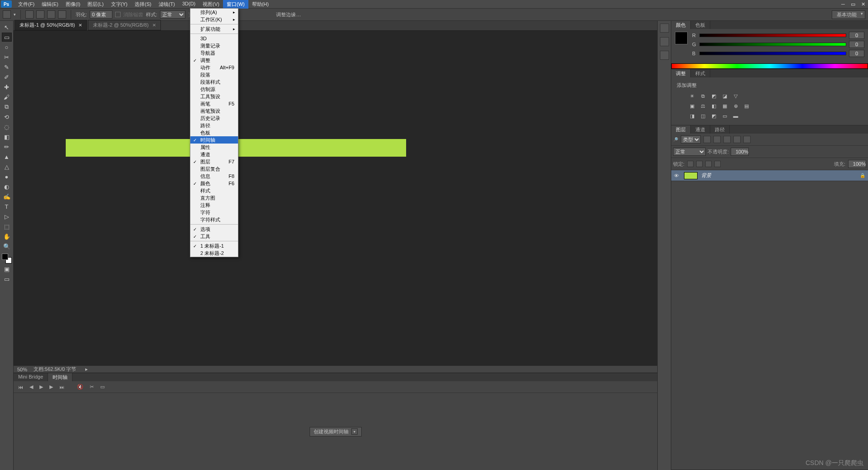 The height and width of the screenshot is (470, 868). Describe the element at coordinates (714, 116) in the screenshot. I see `threshold-icon: ◩` at that location.